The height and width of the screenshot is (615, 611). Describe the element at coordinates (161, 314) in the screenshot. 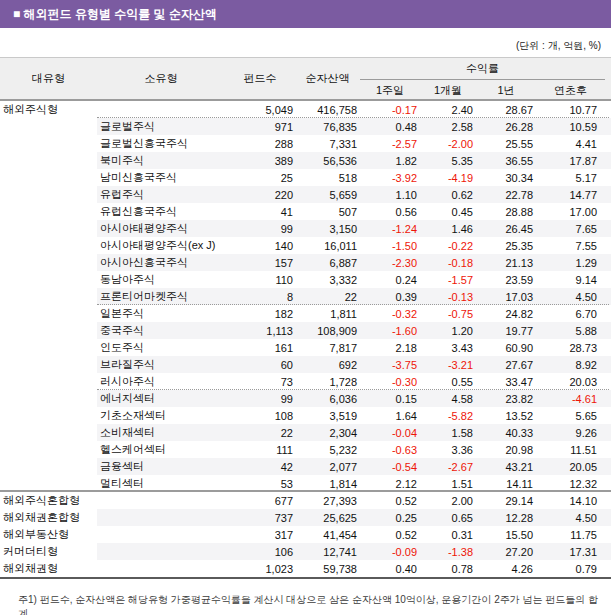

I see `cell-small-type: 일본주식` at that location.